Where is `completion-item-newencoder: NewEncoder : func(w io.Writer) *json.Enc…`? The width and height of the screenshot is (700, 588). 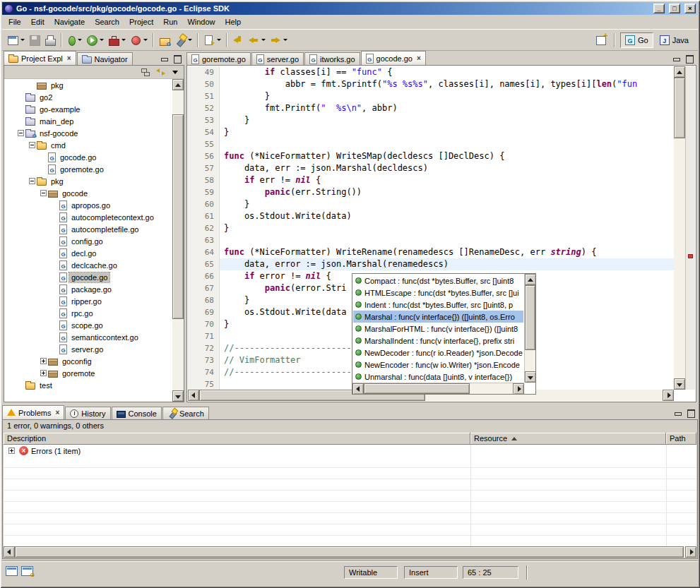
completion-item-newencoder: NewEncoder : func(w io.Writer) *json.Enc… is located at coordinates (438, 364).